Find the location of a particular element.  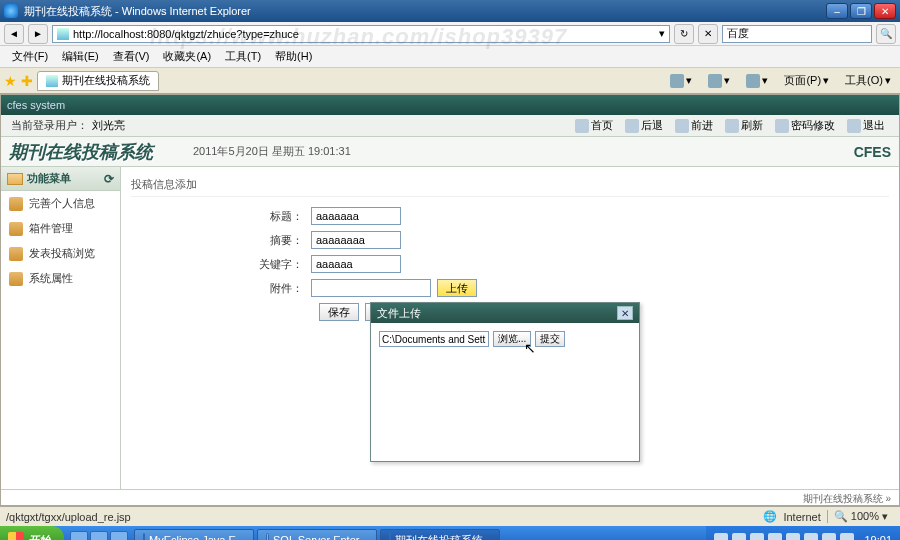

upload-dialog: 文件上传 ✕ 浏览... 提交 is located at coordinates (505, 382).